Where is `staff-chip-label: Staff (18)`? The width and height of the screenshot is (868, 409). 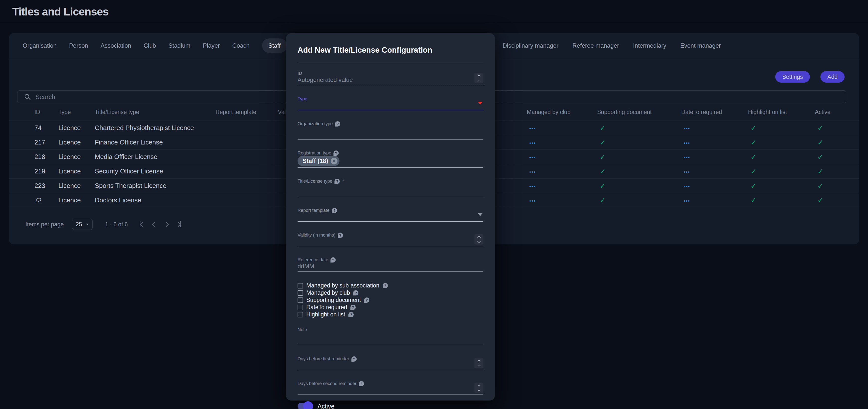 staff-chip-label: Staff (18) is located at coordinates (315, 161).